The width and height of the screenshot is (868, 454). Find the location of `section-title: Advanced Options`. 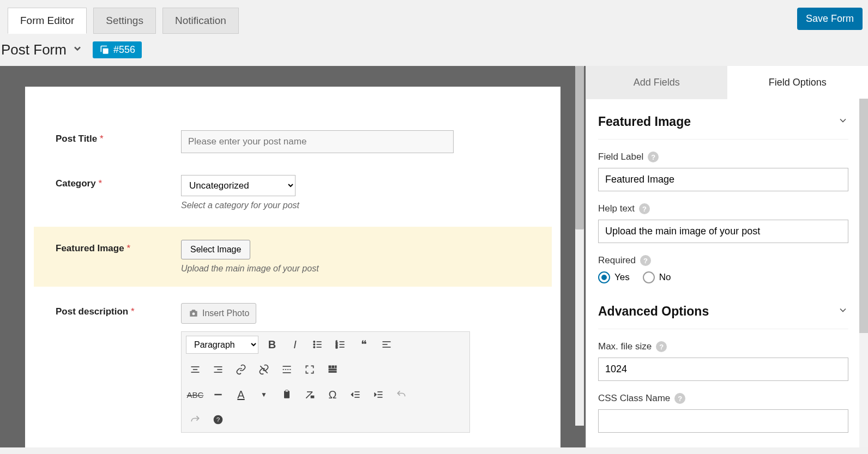

section-title: Advanced Options is located at coordinates (653, 312).